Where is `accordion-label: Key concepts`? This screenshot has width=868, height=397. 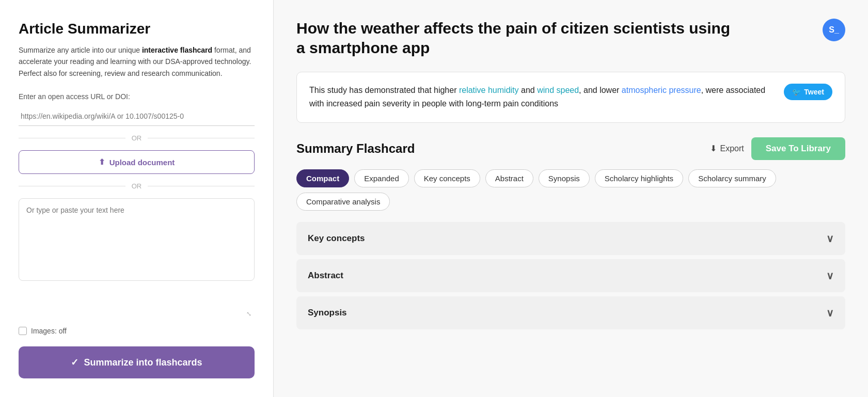
accordion-label: Key concepts is located at coordinates (337, 239).